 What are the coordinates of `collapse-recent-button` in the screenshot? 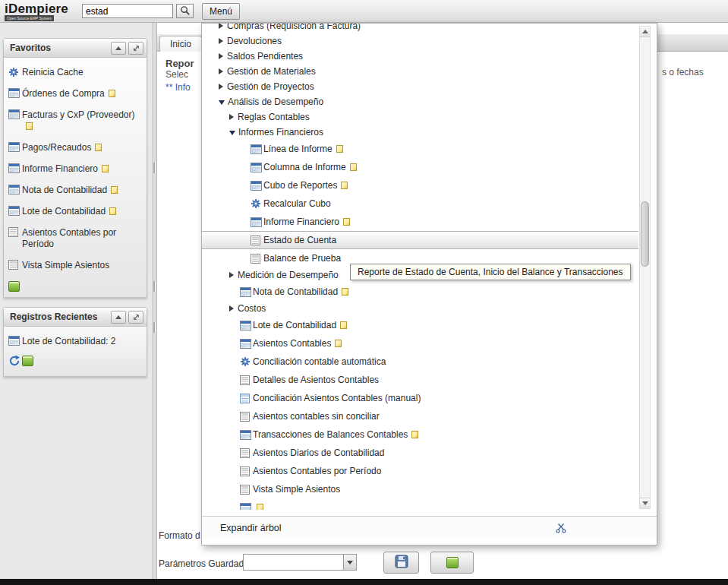 It's located at (118, 318).